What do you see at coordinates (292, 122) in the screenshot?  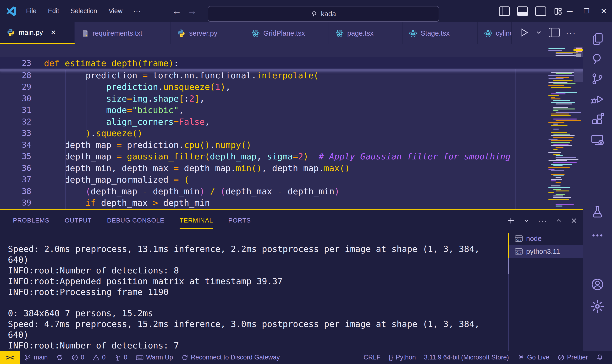 I see `code-line: 32 align_corners=False,` at bounding box center [292, 122].